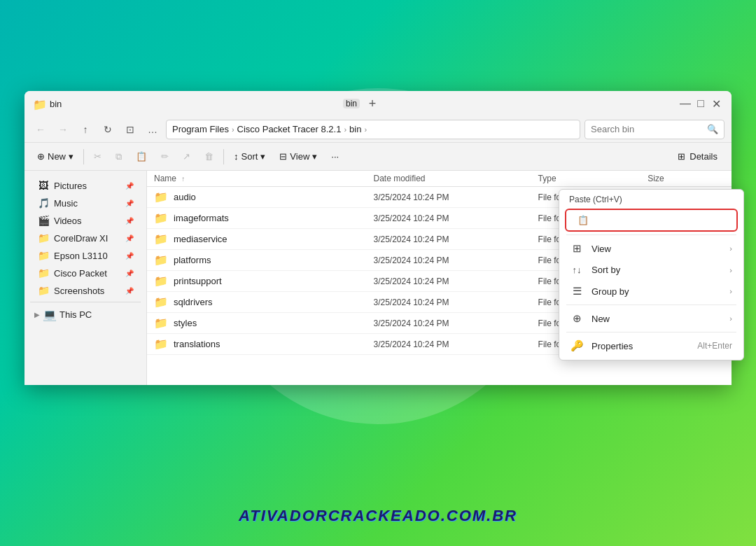 Image resolution: width=756 pixels, height=546 pixels. What do you see at coordinates (455, 178) in the screenshot?
I see `col-header-date: Date modified` at bounding box center [455, 178].